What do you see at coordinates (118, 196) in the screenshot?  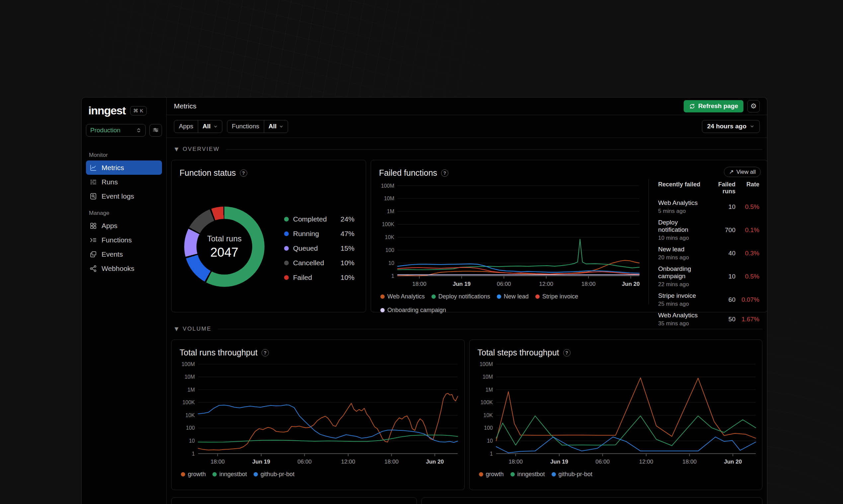 I see `sidebar-item-label: Event logs` at bounding box center [118, 196].